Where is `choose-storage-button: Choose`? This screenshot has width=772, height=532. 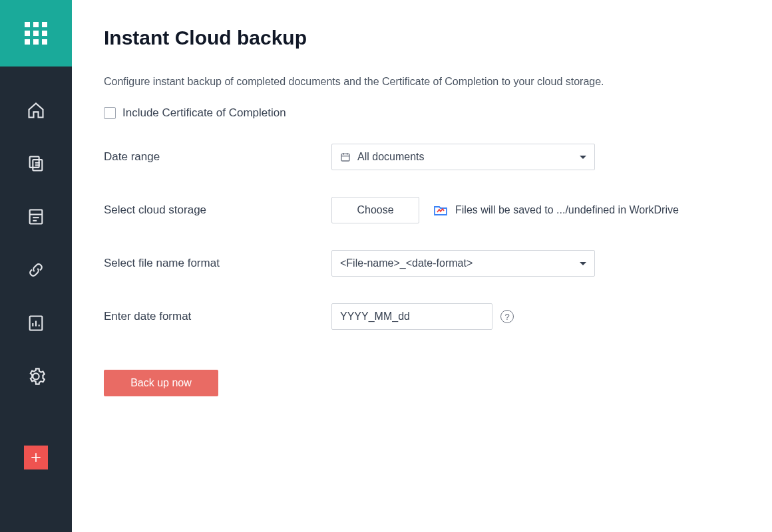 choose-storage-button: Choose is located at coordinates (375, 210).